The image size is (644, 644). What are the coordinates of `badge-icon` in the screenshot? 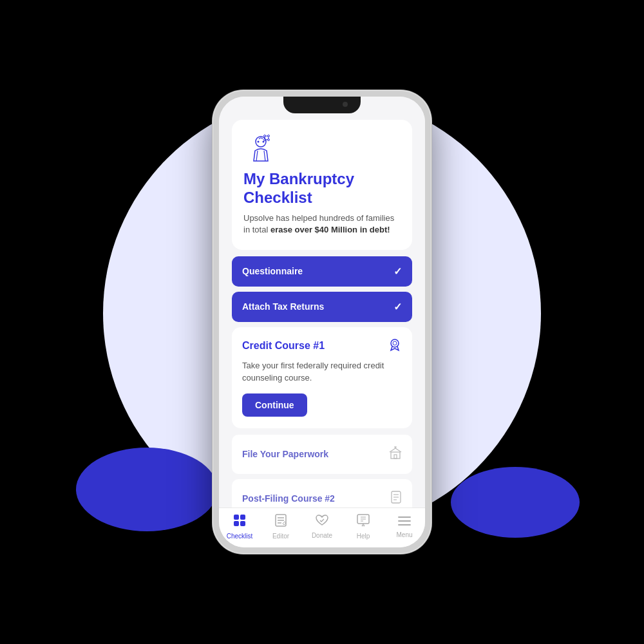 It's located at (395, 346).